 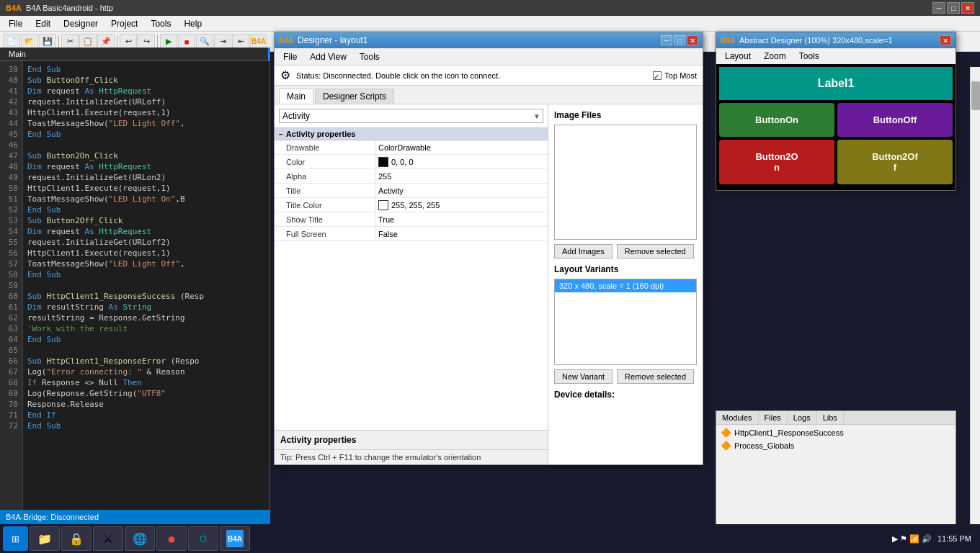 What do you see at coordinates (325, 176) in the screenshot?
I see `prop-name-alpha: Alpha` at bounding box center [325, 176].